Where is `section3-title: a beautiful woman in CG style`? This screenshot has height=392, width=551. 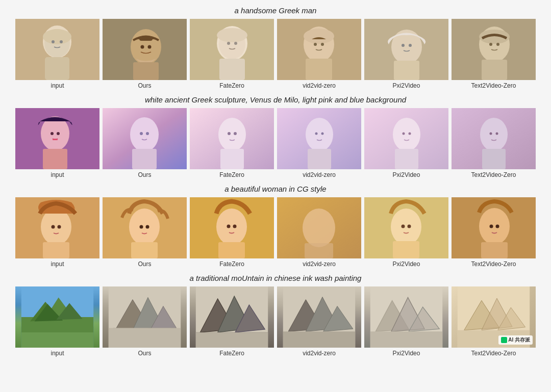
section3-title: a beautiful woman in CG style is located at coordinates (276, 189).